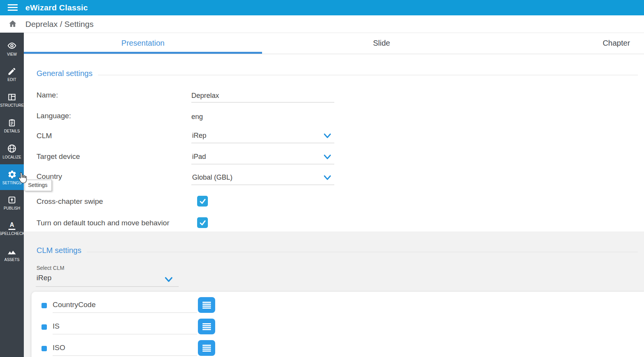  Describe the element at coordinates (12, 251) in the screenshot. I see `mountains-icon` at that location.